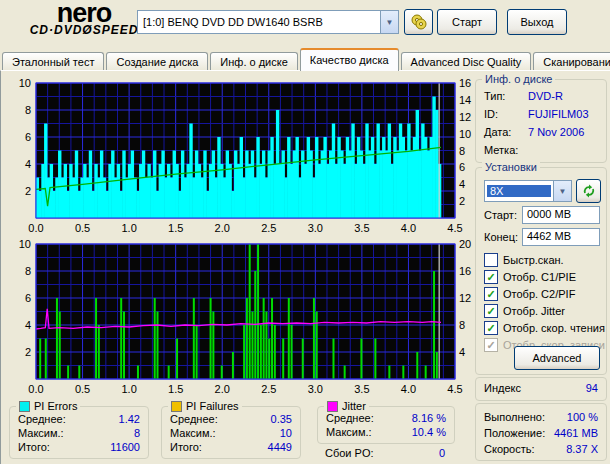  What do you see at coordinates (137, 433) in the screenshot?
I see `max-value: 8` at bounding box center [137, 433].